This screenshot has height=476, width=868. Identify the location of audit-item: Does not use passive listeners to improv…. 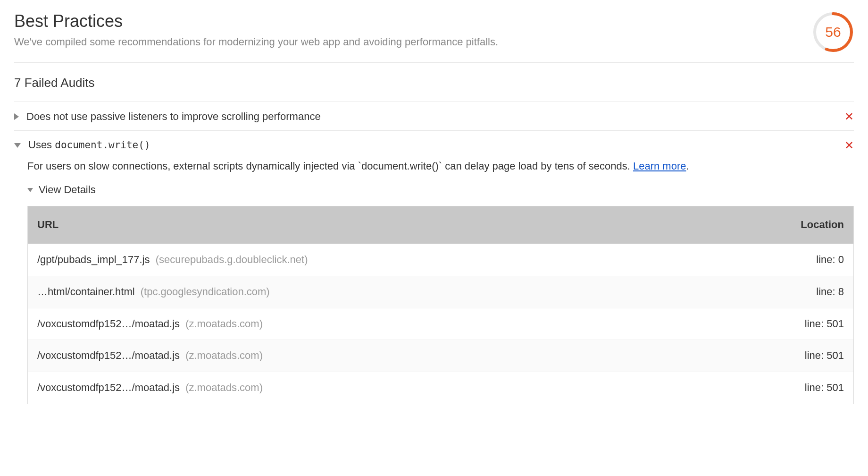
(434, 116).